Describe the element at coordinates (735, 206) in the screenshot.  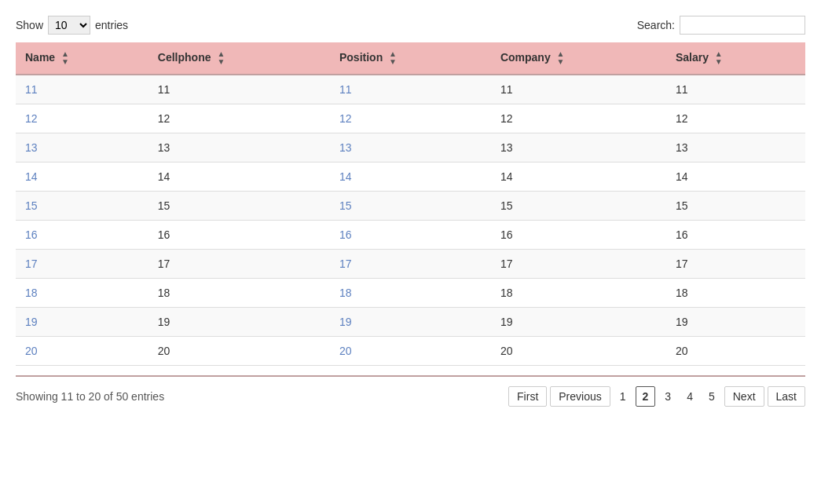
I see `cell-salary: 15` at that location.